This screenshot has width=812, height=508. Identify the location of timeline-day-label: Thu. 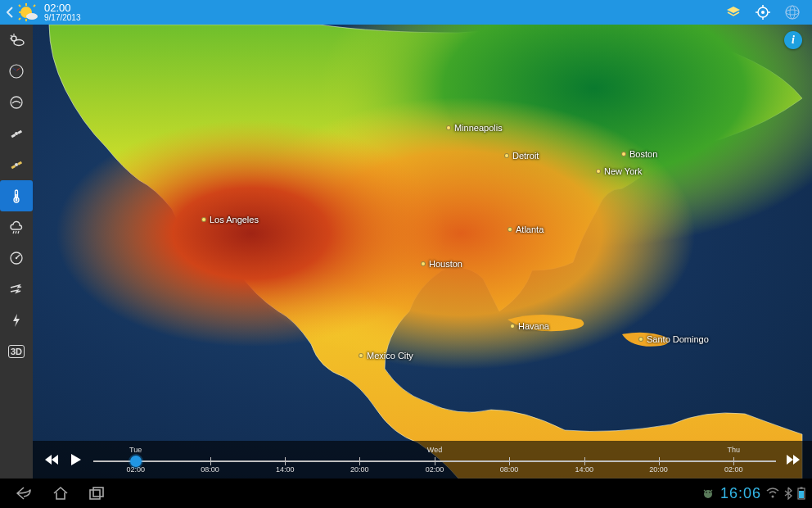
(734, 450).